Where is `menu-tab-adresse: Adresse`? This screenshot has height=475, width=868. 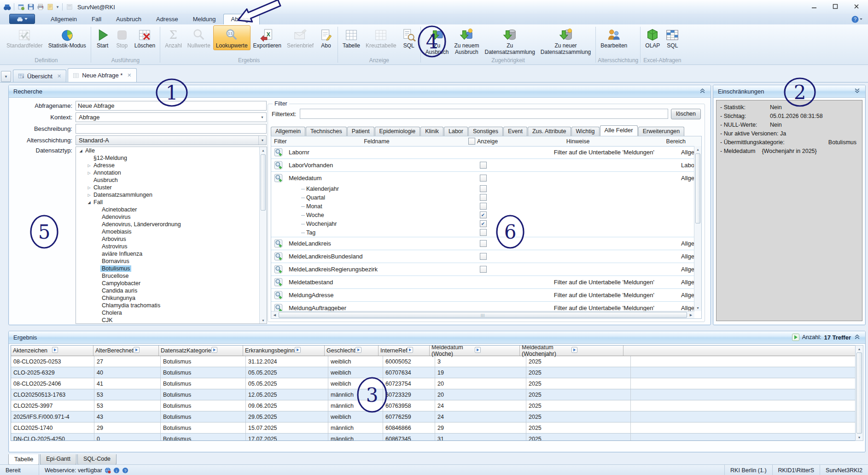 menu-tab-adresse: Adresse is located at coordinates (167, 19).